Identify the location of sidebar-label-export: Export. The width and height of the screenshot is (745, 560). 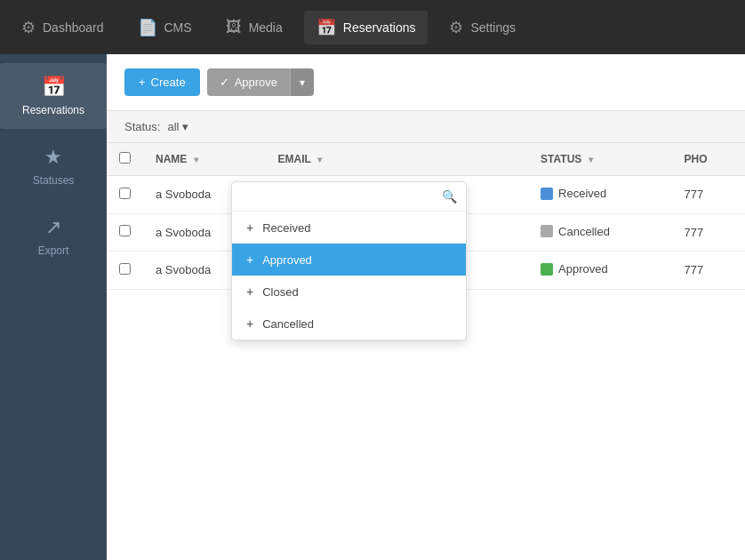
(53, 251).